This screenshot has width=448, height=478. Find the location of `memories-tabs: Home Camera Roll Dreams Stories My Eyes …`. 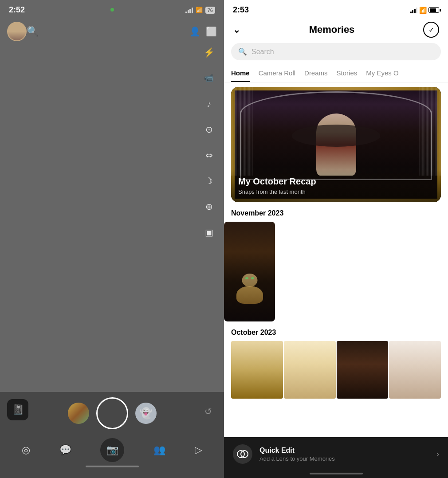

memories-tabs: Home Camera Roll Dreams Stories My Eyes … is located at coordinates (336, 74).